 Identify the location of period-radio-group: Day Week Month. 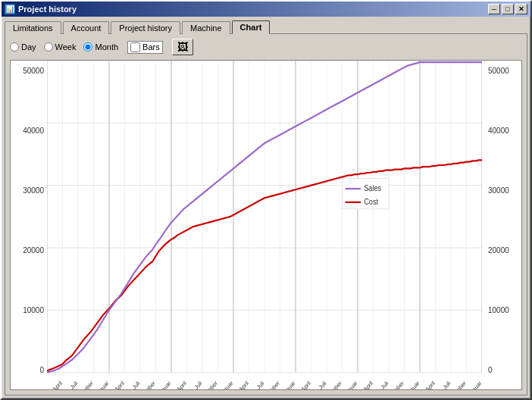
(64, 47).